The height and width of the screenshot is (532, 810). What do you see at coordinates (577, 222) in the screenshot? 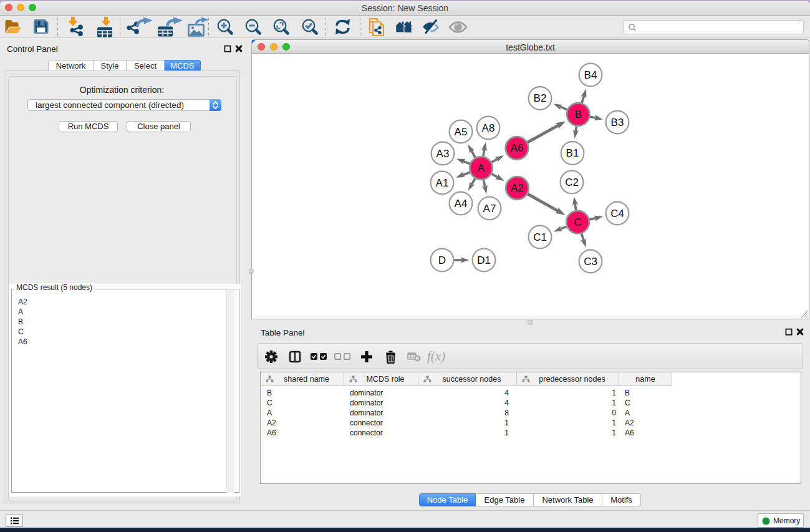
I see `svg-text: C` at bounding box center [577, 222].